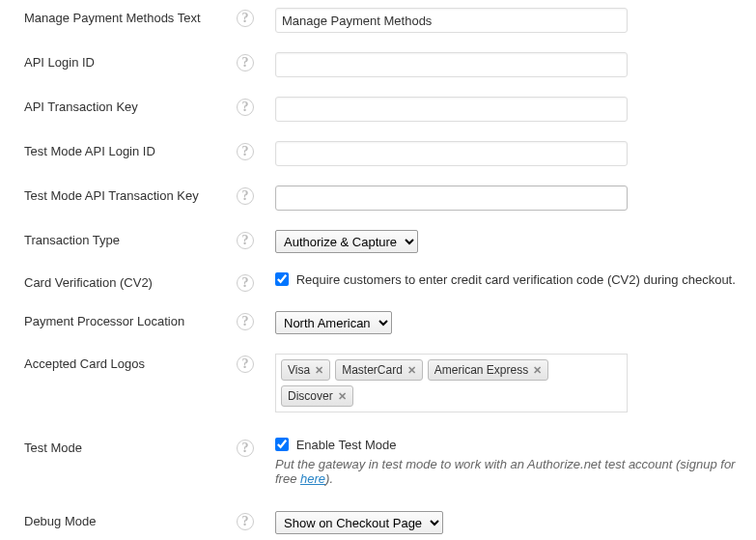  I want to click on card-verification-checkbox-label: Require customers to enter credit card v…, so click(516, 280).